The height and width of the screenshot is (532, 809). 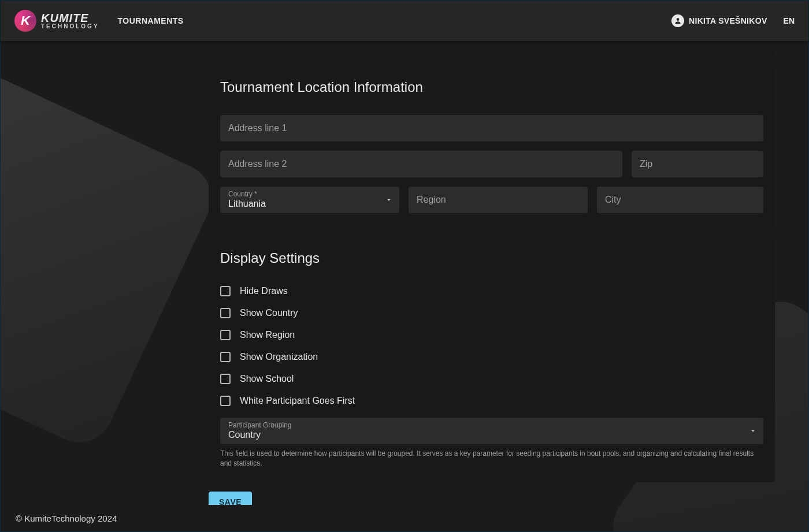 What do you see at coordinates (728, 21) in the screenshot?
I see `user-name-label: NIKITA SVEŠNIKOV` at bounding box center [728, 21].